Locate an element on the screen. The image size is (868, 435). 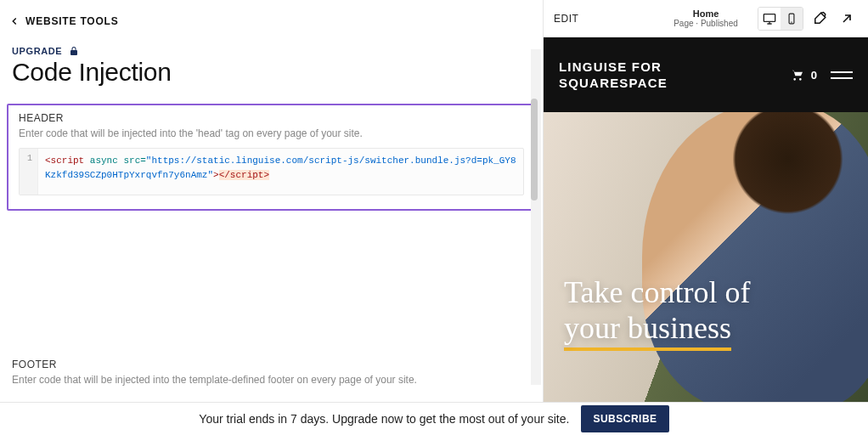
page-name: Home is located at coordinates (706, 14).